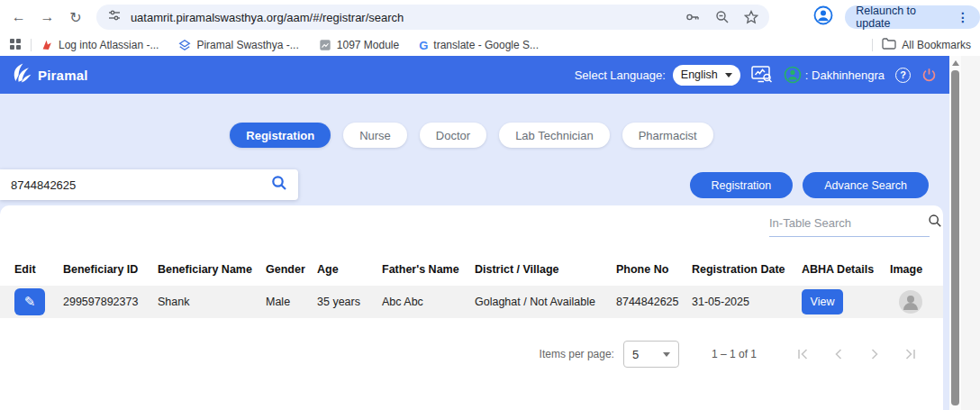 Image resolution: width=980 pixels, height=410 pixels. I want to click on url-bar: uatamrit.piramalswasthya.org/aam/#/regis…, so click(432, 17).